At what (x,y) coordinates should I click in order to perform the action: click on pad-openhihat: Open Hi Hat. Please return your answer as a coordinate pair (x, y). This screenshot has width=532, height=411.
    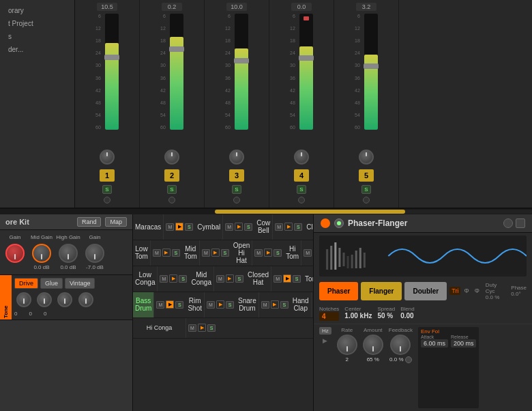
    Looking at the image, I should click on (241, 253).